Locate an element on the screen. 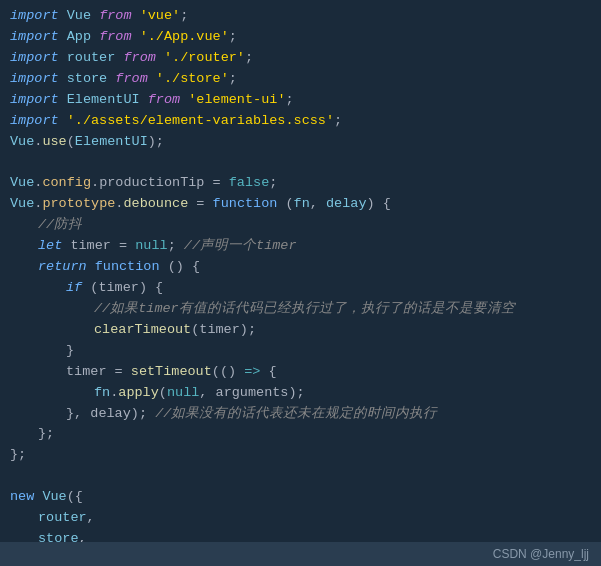  keyword-import: import is located at coordinates (34, 16).